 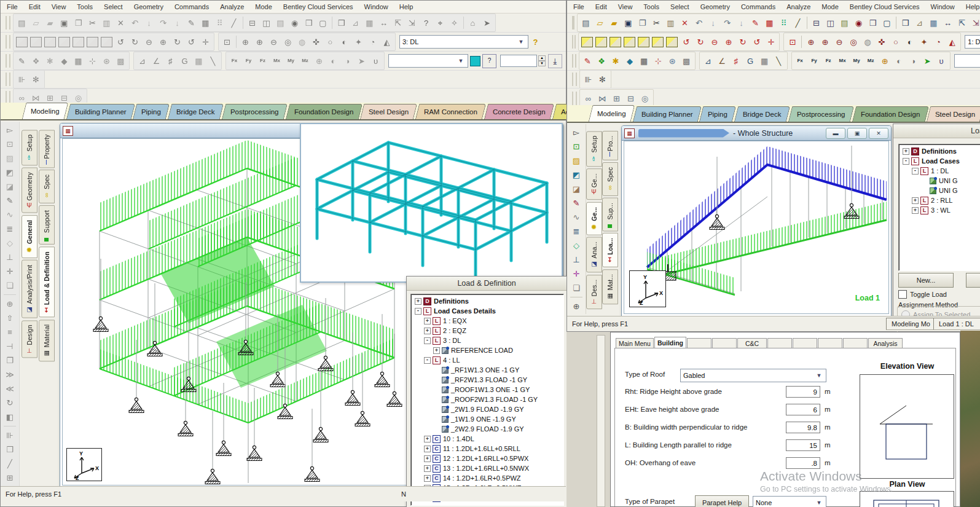 What do you see at coordinates (149, 42) in the screenshot?
I see `spin-left-icon: ⊖` at bounding box center [149, 42].